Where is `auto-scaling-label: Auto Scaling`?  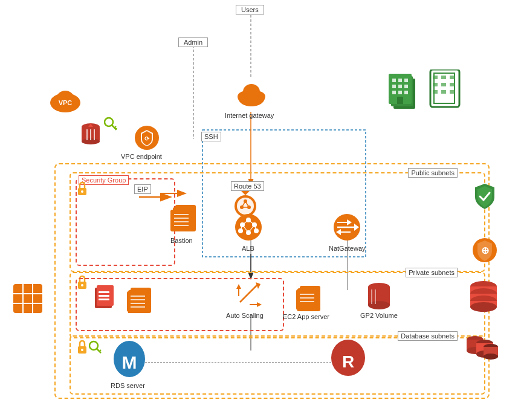 auto-scaling-label: Auto Scaling is located at coordinates (245, 315).